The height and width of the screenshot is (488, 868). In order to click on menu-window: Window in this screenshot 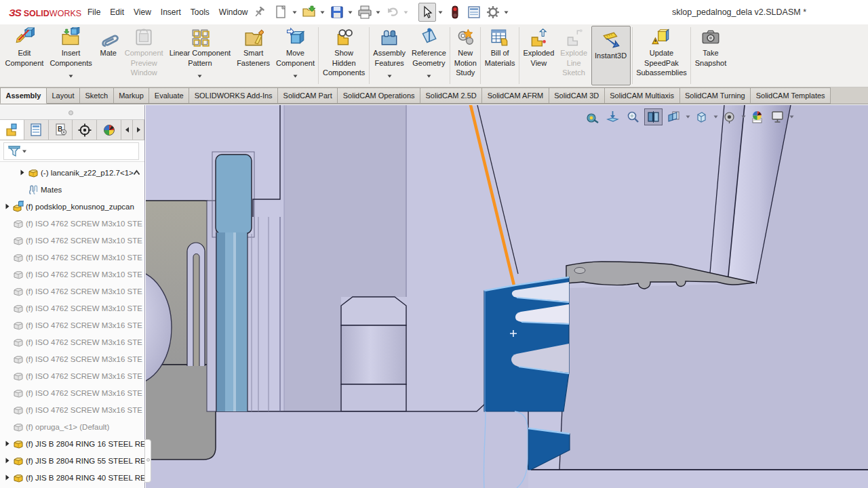, I will do `click(233, 12)`.